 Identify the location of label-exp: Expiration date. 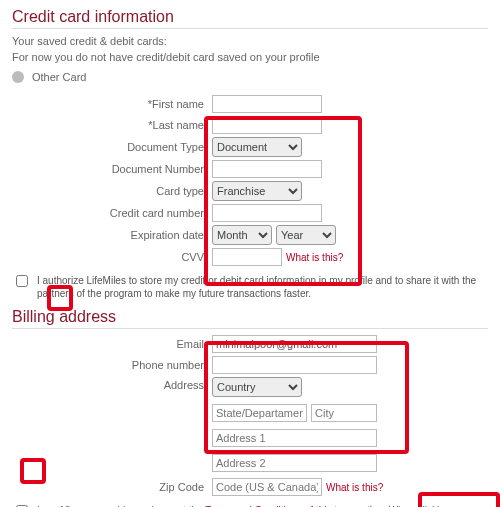
(112, 235).